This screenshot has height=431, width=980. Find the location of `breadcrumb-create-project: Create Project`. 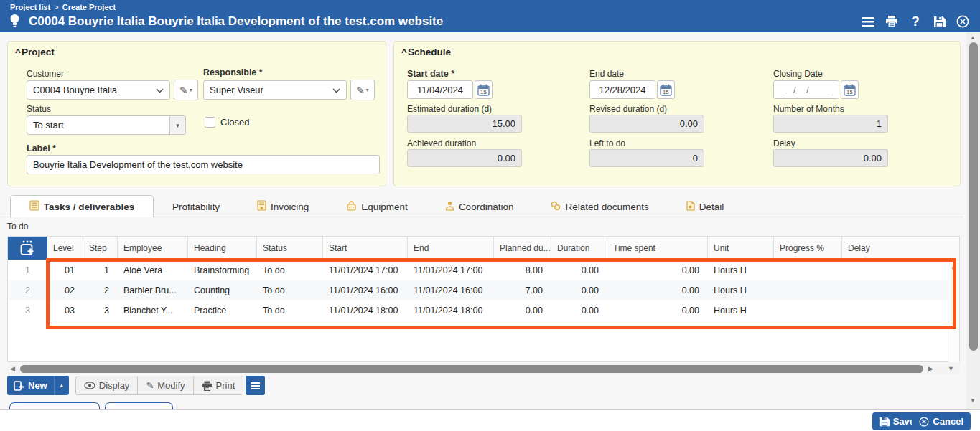

breadcrumb-create-project: Create Project is located at coordinates (89, 7).